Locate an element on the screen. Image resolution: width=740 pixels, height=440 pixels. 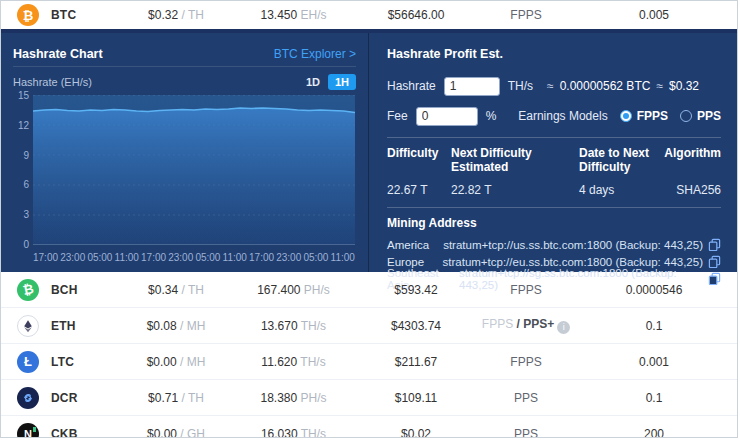
bch-icon: ₿ is located at coordinates (28, 290).